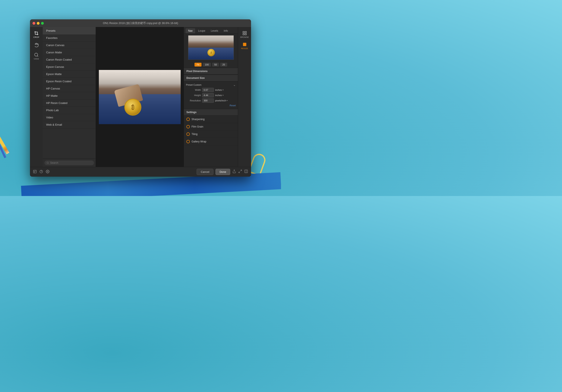 This screenshot has width=562, height=392. Describe the element at coordinates (211, 134) in the screenshot. I see `tiling-item: Tiling` at that location.